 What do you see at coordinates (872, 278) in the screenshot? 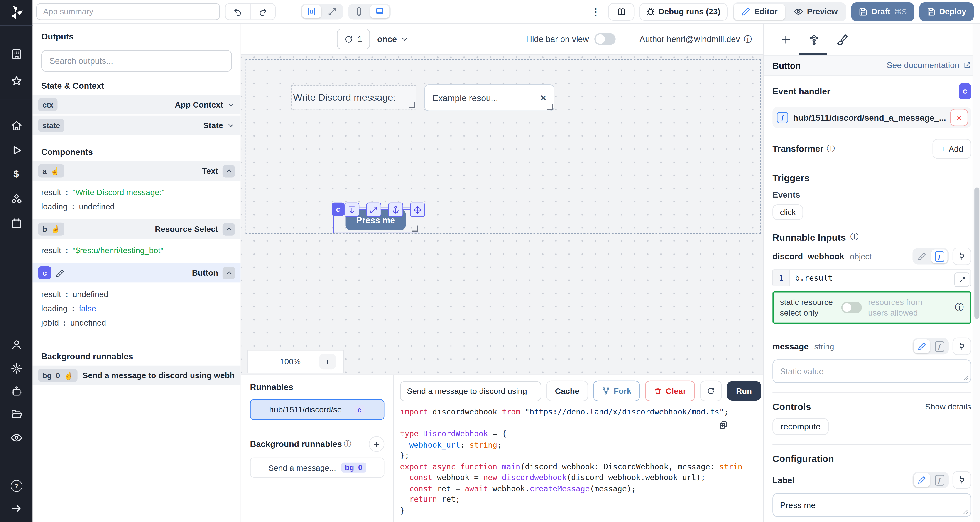
I see `expression-value: b.result` at bounding box center [872, 278].